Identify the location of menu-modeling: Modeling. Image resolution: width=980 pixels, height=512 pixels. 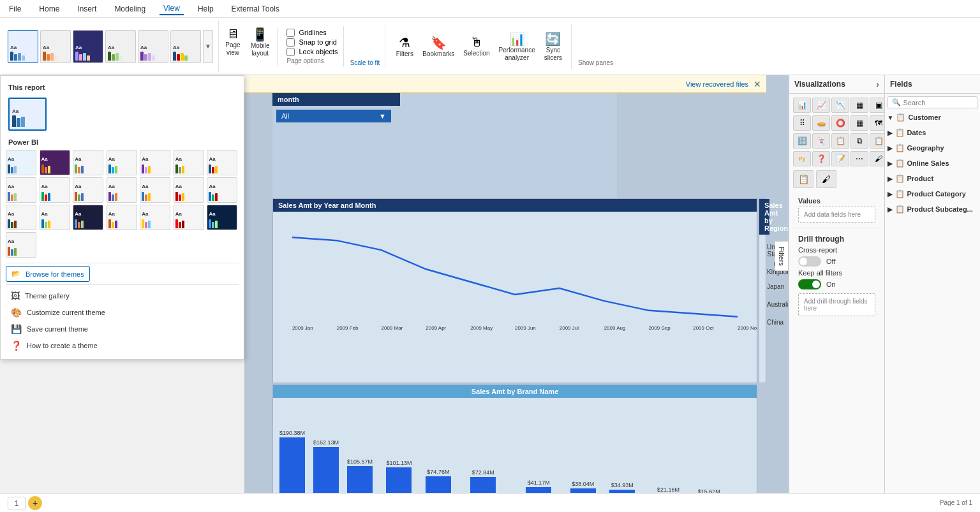
(130, 9).